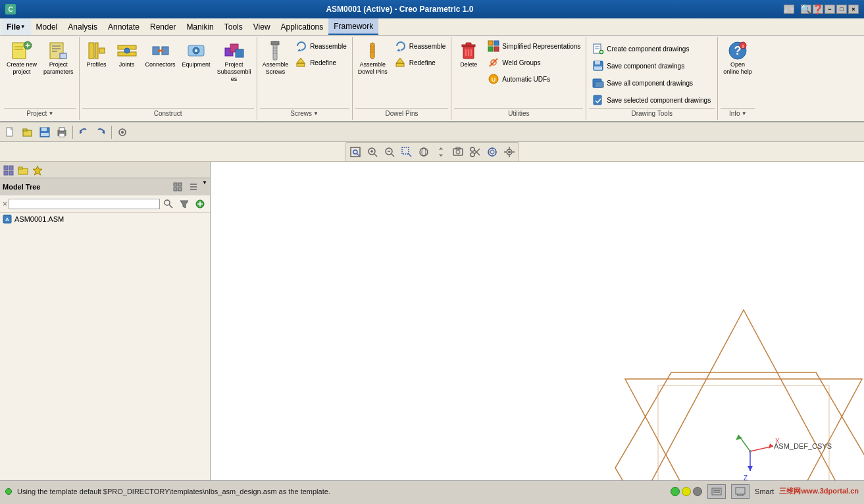 Image resolution: width=864 pixels, height=504 pixels. What do you see at coordinates (509, 152) in the screenshot?
I see `settings2-button` at bounding box center [509, 152].